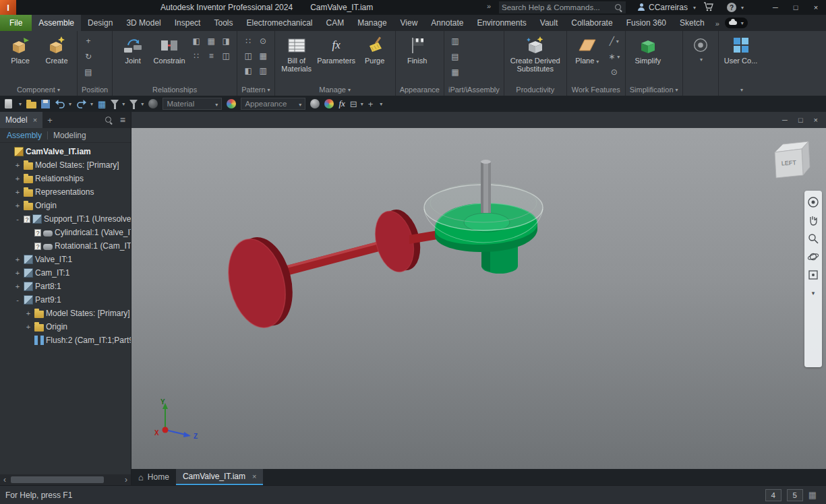  I want to click on tree-item-representations: + Representations, so click(65, 192).